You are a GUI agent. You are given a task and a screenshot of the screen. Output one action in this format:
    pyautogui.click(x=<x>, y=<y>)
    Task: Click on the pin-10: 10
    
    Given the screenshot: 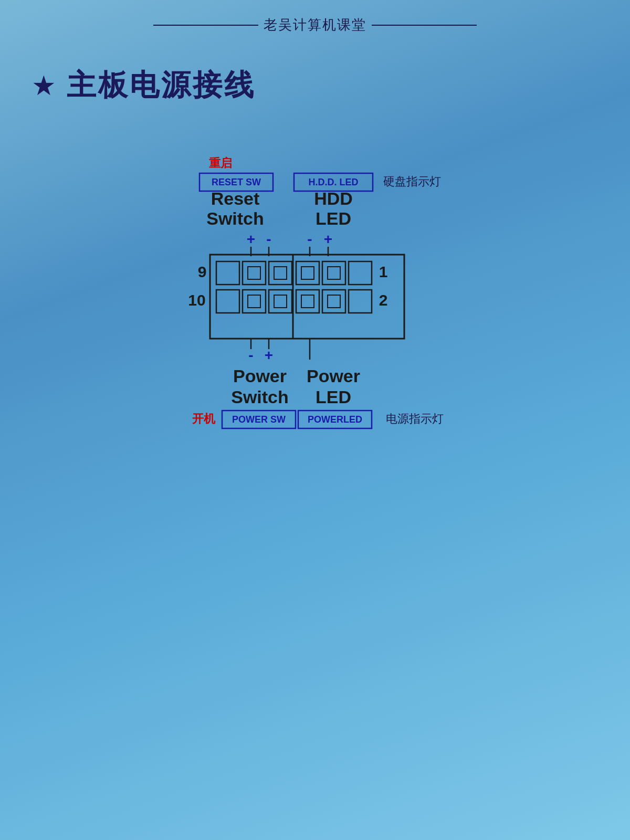 What is the action you would take?
    pyautogui.click(x=196, y=300)
    